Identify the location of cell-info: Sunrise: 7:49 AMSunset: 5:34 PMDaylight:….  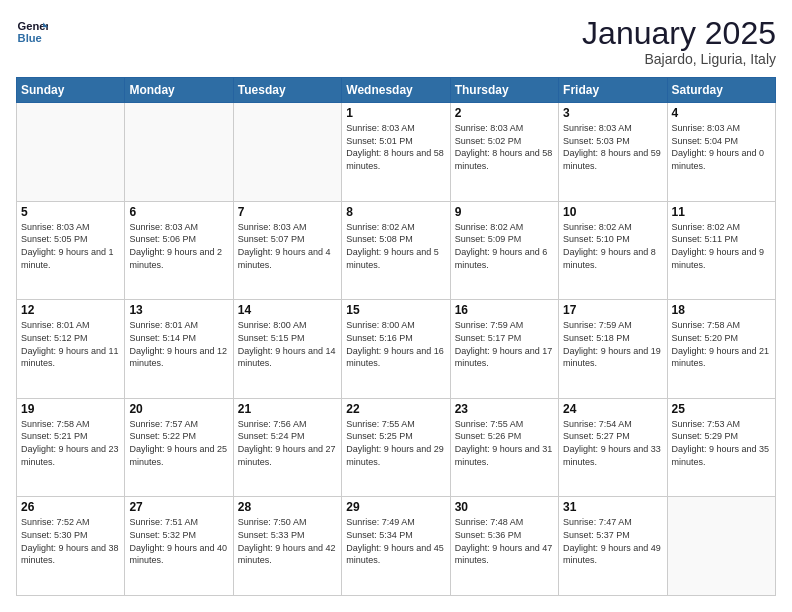
(396, 541).